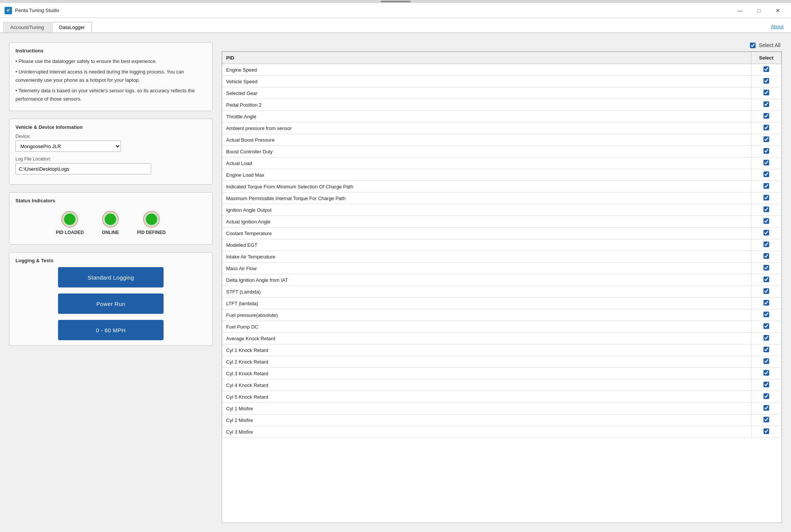 The height and width of the screenshot is (532, 791). Describe the element at coordinates (759, 11) in the screenshot. I see `maximize-button: □` at that location.